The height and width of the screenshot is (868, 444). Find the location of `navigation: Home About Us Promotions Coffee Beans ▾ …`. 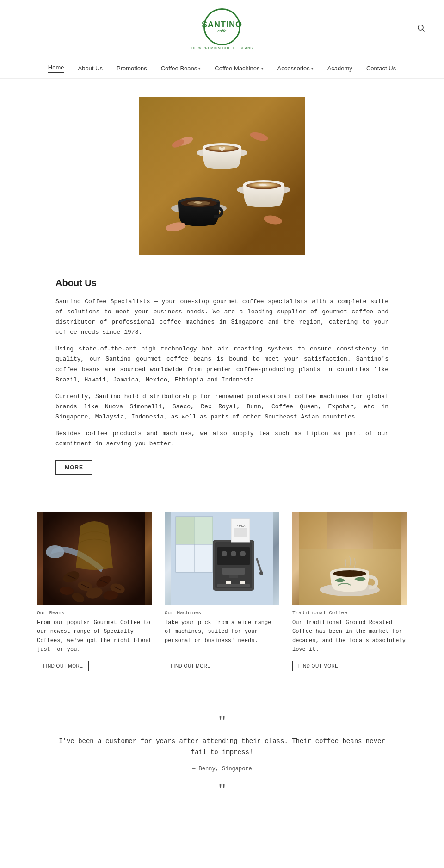

navigation: Home About Us Promotions Coffee Beans ▾ … is located at coordinates (222, 69).